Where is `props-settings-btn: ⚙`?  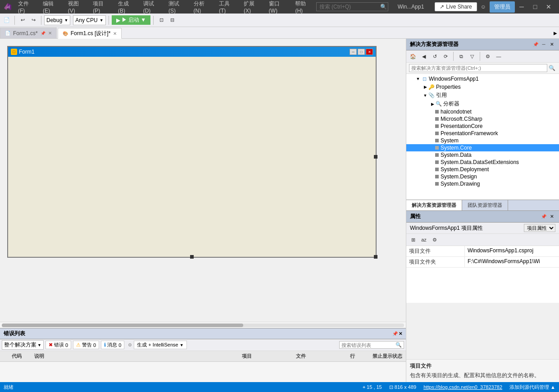
props-settings-btn: ⚙ is located at coordinates (435, 240).